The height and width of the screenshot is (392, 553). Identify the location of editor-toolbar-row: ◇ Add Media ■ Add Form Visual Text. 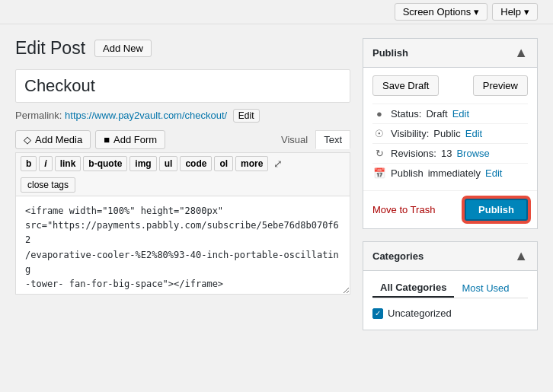
(183, 140).